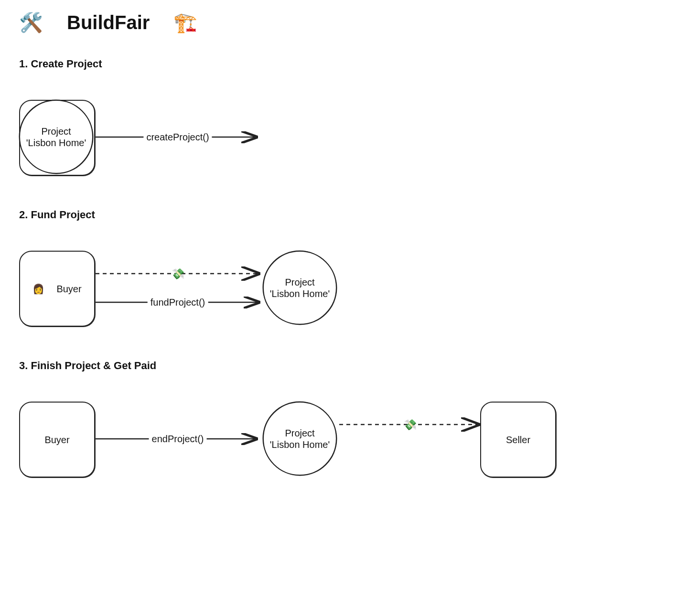  Describe the element at coordinates (300, 438) in the screenshot. I see `project-node-3: Project 'Lisbon Home'` at that location.